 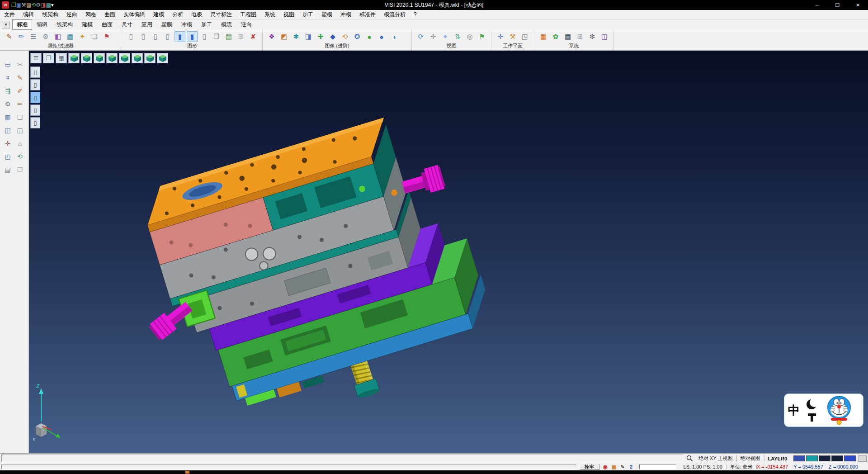 What do you see at coordinates (28, 14) in the screenshot?
I see `menu-item: 编辑` at bounding box center [28, 14].